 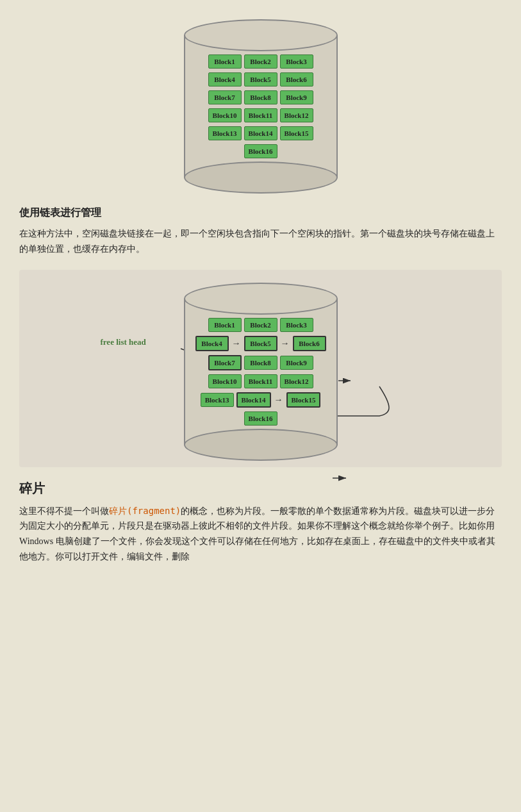 I want to click on blocks-grid-2: Block1 Block2 Block3 Block4 → Block5 → B…, so click(x=261, y=372).